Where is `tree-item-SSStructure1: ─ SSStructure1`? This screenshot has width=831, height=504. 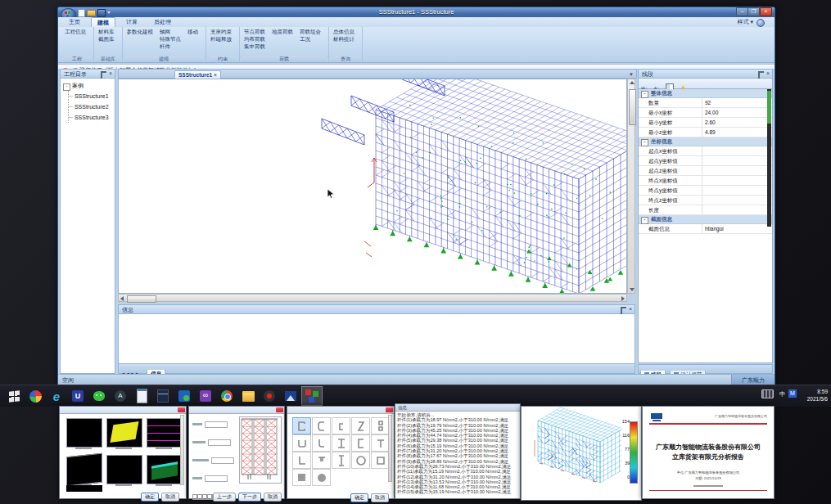 tree-item-SSStructure1: ─ SSStructure1 is located at coordinates (92, 97).